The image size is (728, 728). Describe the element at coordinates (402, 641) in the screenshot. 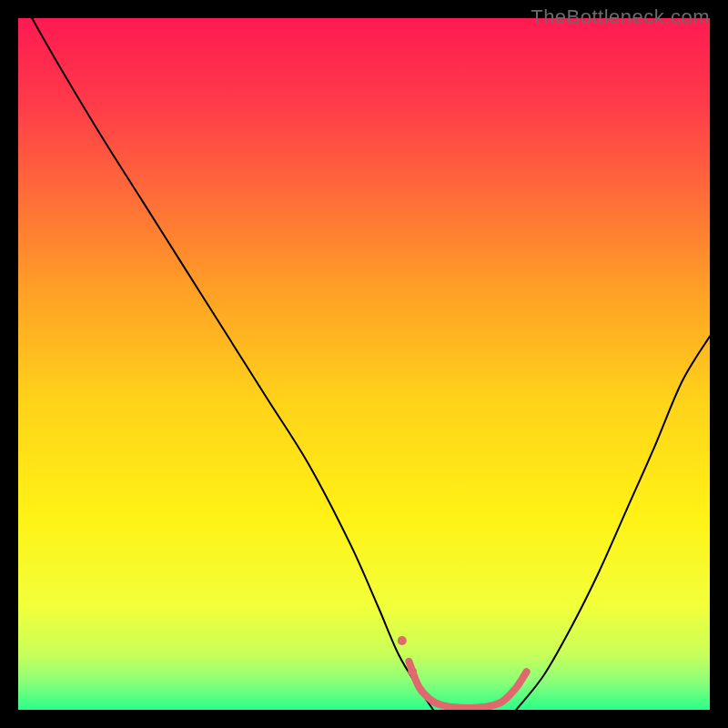

I see `marker-valley-dot-upper` at that location.